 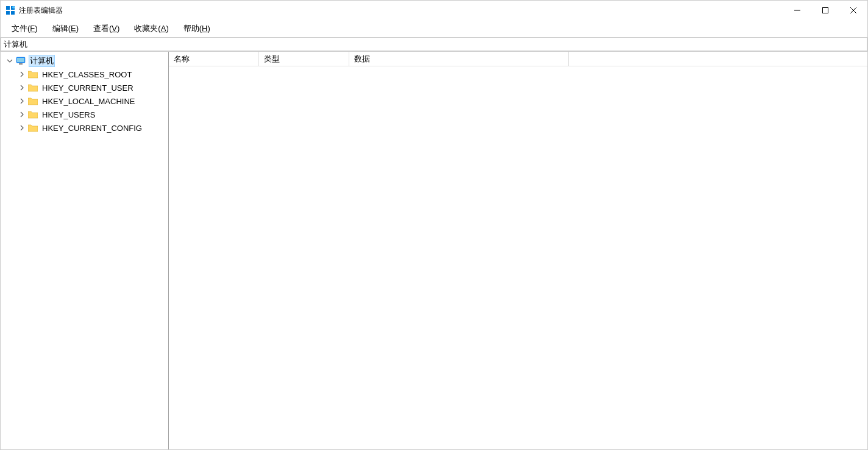 What do you see at coordinates (10, 10) in the screenshot?
I see `app-icon` at bounding box center [10, 10].